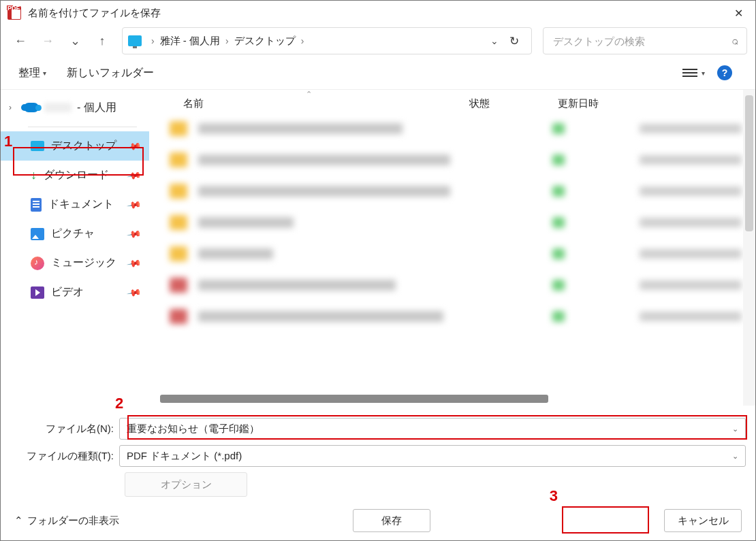 The height and width of the screenshot is (541, 756). I want to click on horizontal-scrollbar, so click(354, 399).